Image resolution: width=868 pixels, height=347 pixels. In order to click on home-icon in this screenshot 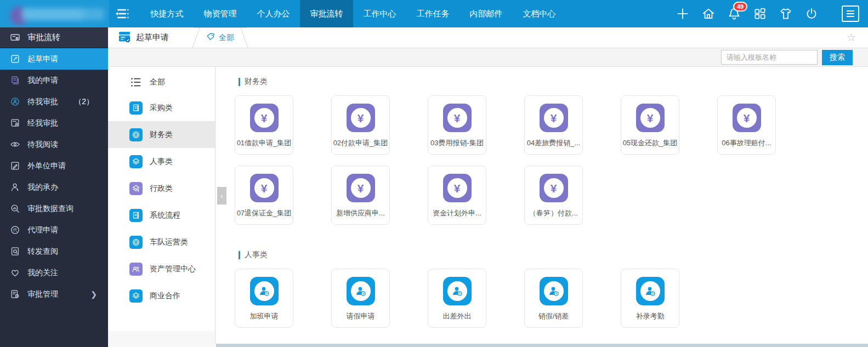, I will do `click(708, 14)`.